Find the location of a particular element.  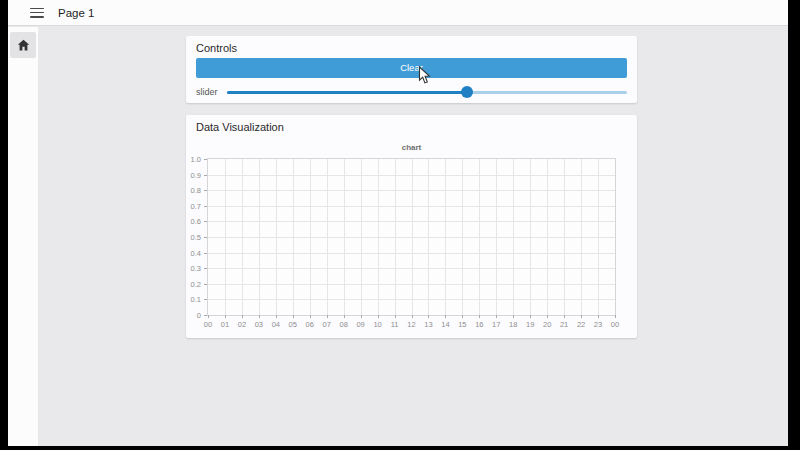

slider-row: slider is located at coordinates (412, 92).